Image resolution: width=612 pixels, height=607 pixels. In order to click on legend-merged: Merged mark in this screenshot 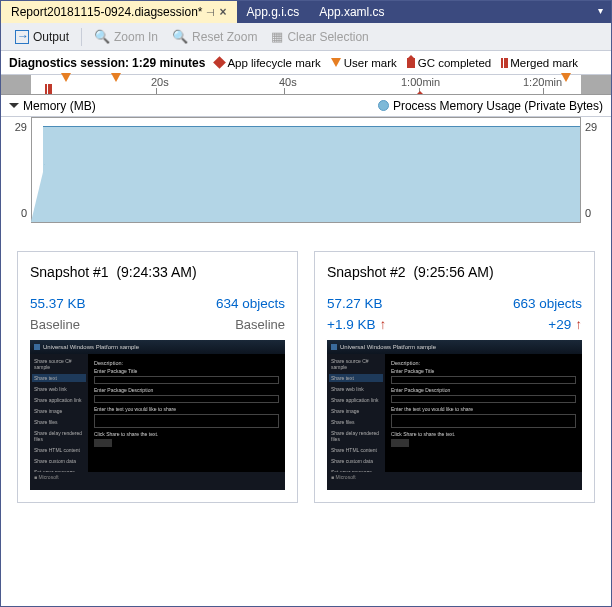, I will do `click(540, 63)`.